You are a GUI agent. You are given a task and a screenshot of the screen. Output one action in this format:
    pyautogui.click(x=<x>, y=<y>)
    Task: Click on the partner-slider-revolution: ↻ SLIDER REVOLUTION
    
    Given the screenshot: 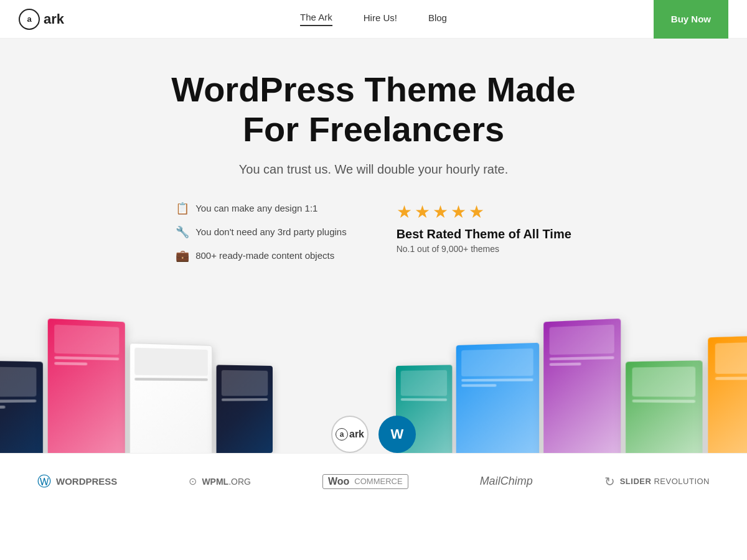 What is the action you would take?
    pyautogui.click(x=657, y=482)
    